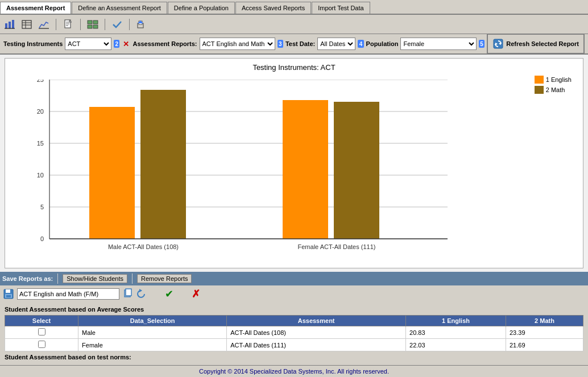 Image resolution: width=588 pixels, height=377 pixels. Describe the element at coordinates (117, 24) in the screenshot. I see `checkmark-icon` at that location.